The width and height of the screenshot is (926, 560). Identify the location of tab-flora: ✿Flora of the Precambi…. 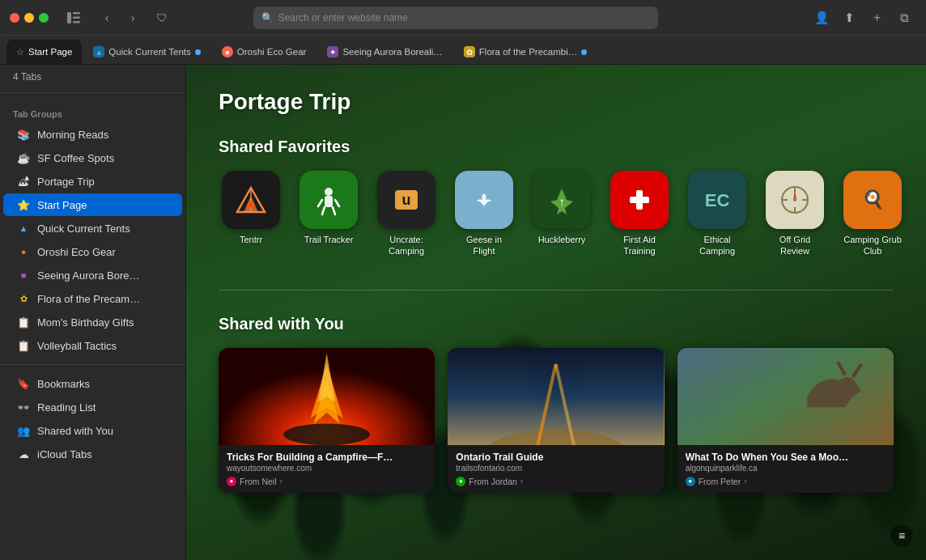
(525, 52).